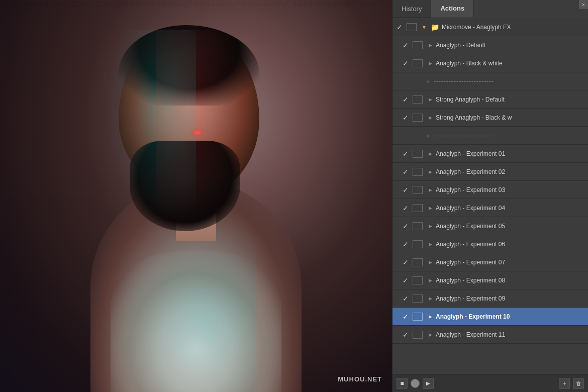 The image size is (588, 392). What do you see at coordinates (491, 317) in the screenshot?
I see `action-row-selected: ✓ ▶ Anaglyph - Experiment 10` at bounding box center [491, 317].